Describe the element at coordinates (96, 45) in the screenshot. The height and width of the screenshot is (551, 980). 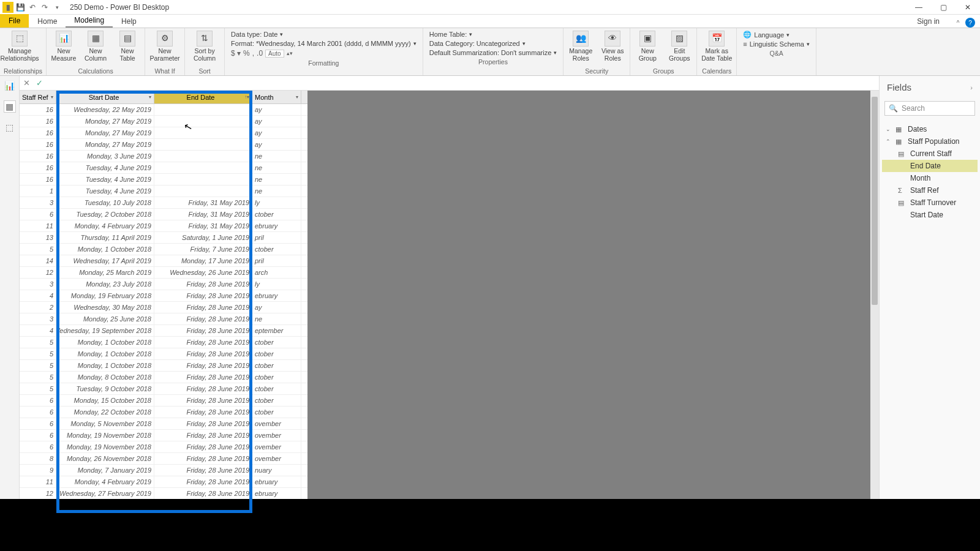
I see `new-column-button: ▦NewColumn` at that location.